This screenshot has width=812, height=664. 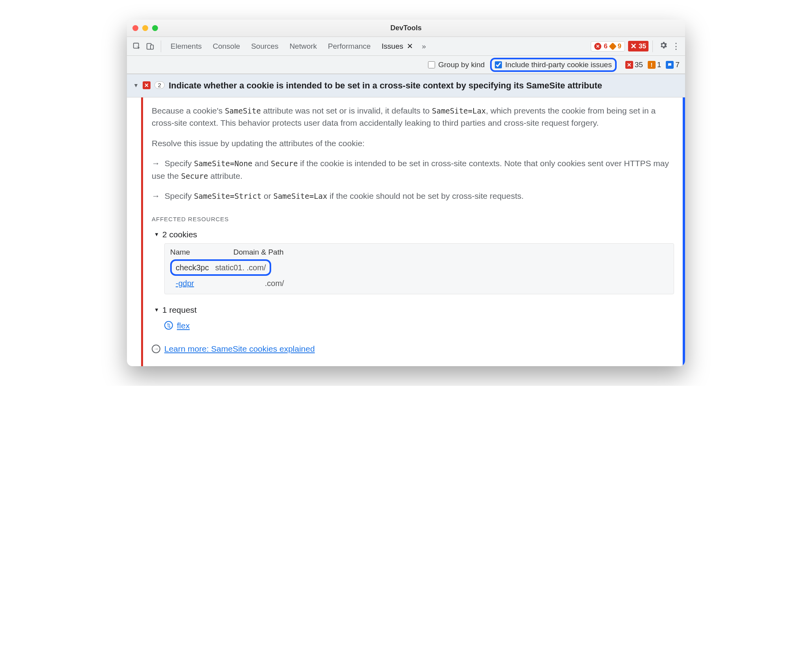 What do you see at coordinates (663, 46) in the screenshot?
I see `settings-gear-icon` at bounding box center [663, 46].